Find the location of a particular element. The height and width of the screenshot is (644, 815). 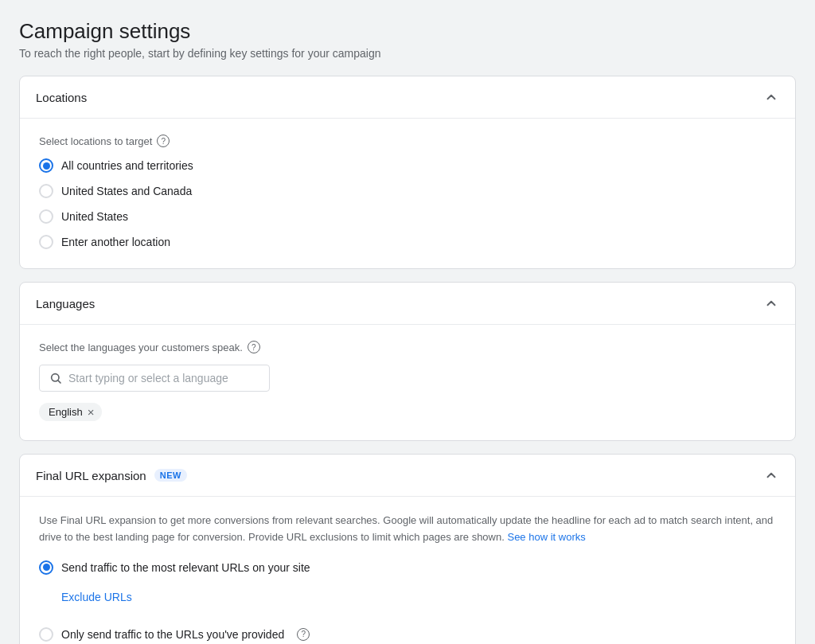

location-option-us-ca: United States and Canada is located at coordinates (408, 191).